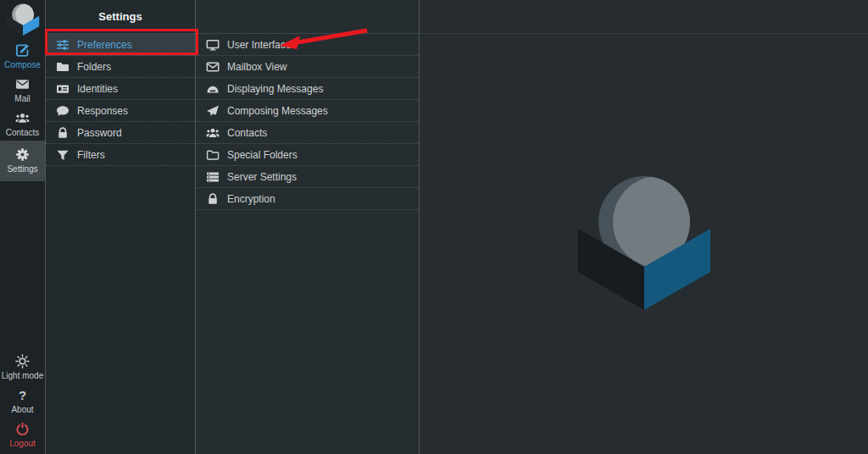 The height and width of the screenshot is (454, 868). What do you see at coordinates (22, 64) in the screenshot?
I see `sidebar-item-label: Compose` at bounding box center [22, 64].